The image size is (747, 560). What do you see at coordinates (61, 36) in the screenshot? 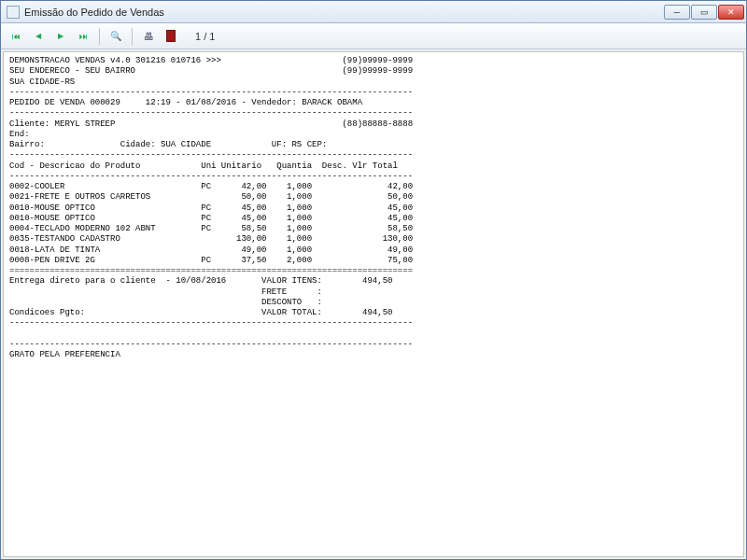
I see `next-page-button` at bounding box center [61, 36].